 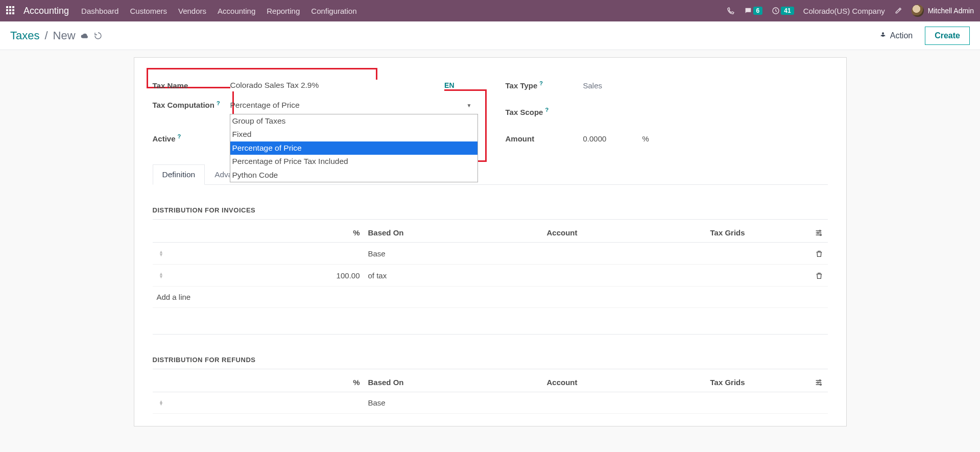 I want to click on phone-icon, so click(x=731, y=11).